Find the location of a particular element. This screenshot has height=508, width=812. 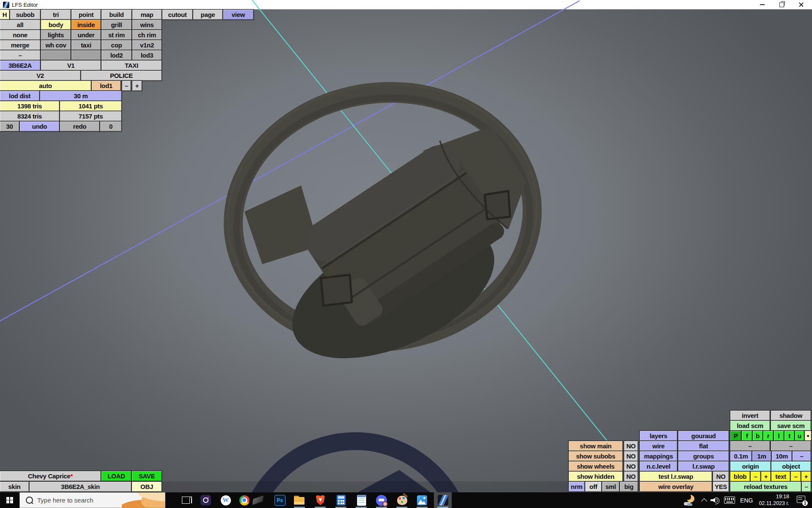

save-scm-button: save scm is located at coordinates (791, 426).